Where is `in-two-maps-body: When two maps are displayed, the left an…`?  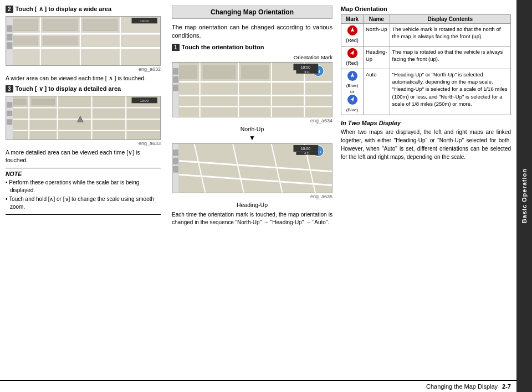
in-two-maps-body: When two maps are displayed, the left an… is located at coordinates (426, 145).